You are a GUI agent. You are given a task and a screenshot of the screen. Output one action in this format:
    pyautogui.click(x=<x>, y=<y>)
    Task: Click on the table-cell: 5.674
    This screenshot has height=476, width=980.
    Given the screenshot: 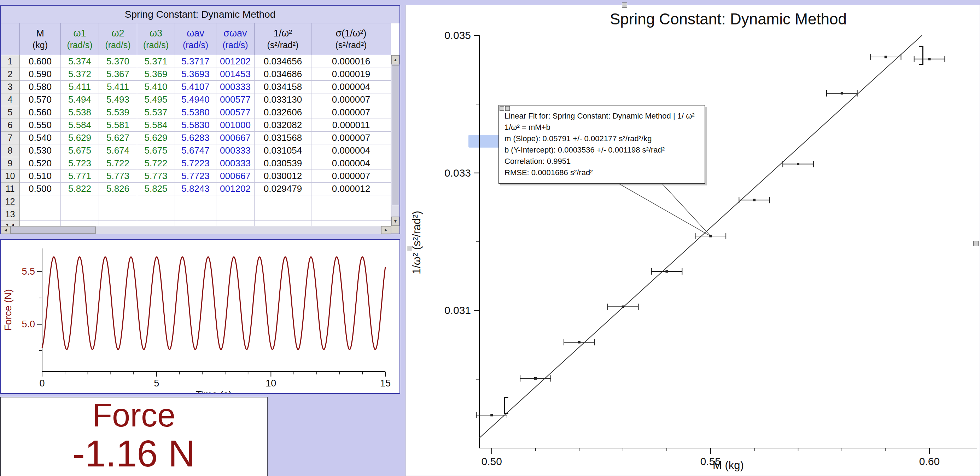 What is the action you would take?
    pyautogui.click(x=118, y=151)
    